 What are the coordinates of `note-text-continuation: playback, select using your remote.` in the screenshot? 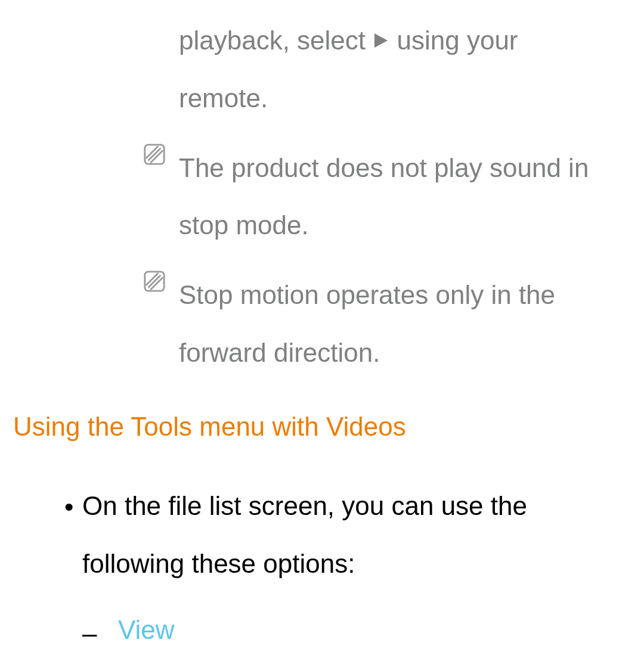 It's located at (394, 70).